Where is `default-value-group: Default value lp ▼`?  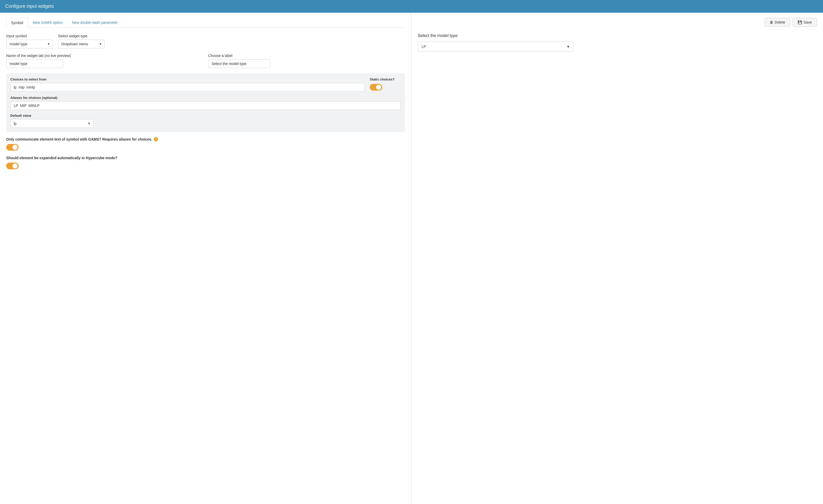 default-value-group: Default value lp ▼ is located at coordinates (206, 121).